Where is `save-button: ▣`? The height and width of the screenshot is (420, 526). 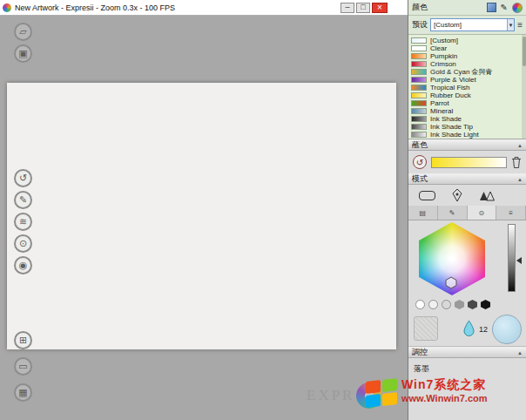 save-button: ▣ is located at coordinates (23, 54).